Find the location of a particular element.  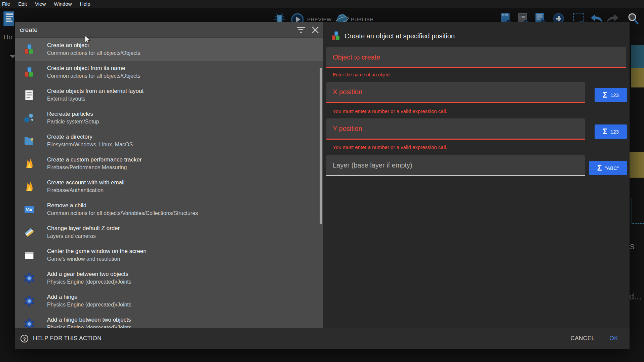

cancel-button: CANCEL is located at coordinates (582, 338).